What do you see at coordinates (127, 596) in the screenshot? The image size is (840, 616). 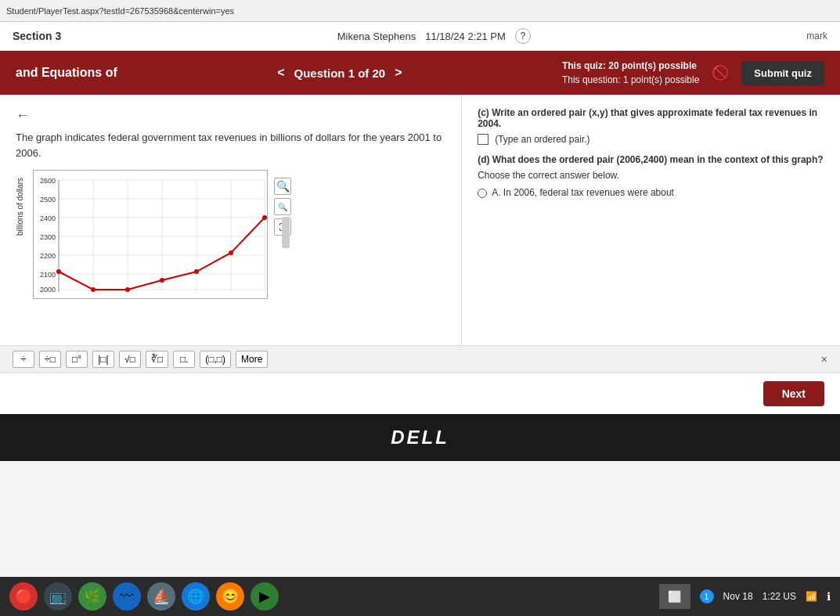 I see `taskbar-icon-3-symbol: 〰` at bounding box center [127, 596].